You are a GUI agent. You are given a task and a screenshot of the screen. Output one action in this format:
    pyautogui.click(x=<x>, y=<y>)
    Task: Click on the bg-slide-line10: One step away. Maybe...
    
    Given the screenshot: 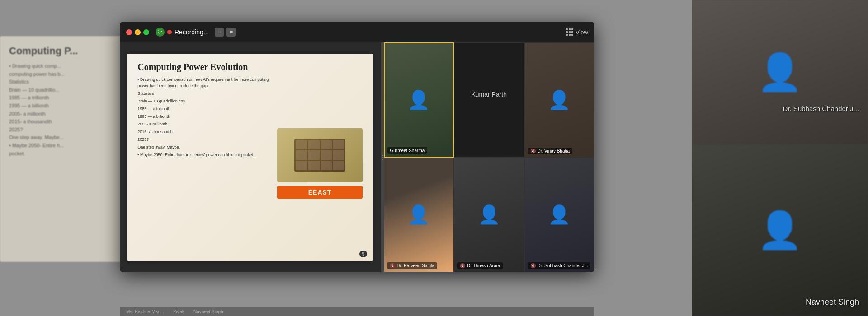 What is the action you would take?
    pyautogui.click(x=70, y=138)
    